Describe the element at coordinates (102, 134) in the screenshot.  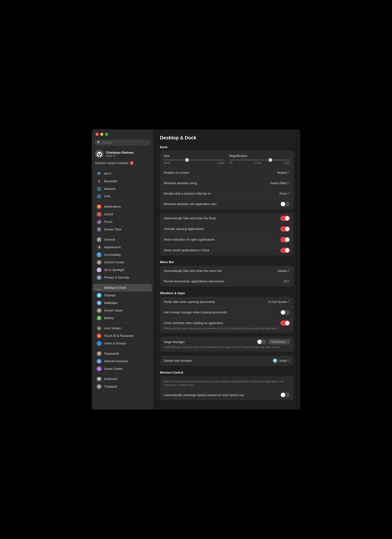
I see `minimize-button` at that location.